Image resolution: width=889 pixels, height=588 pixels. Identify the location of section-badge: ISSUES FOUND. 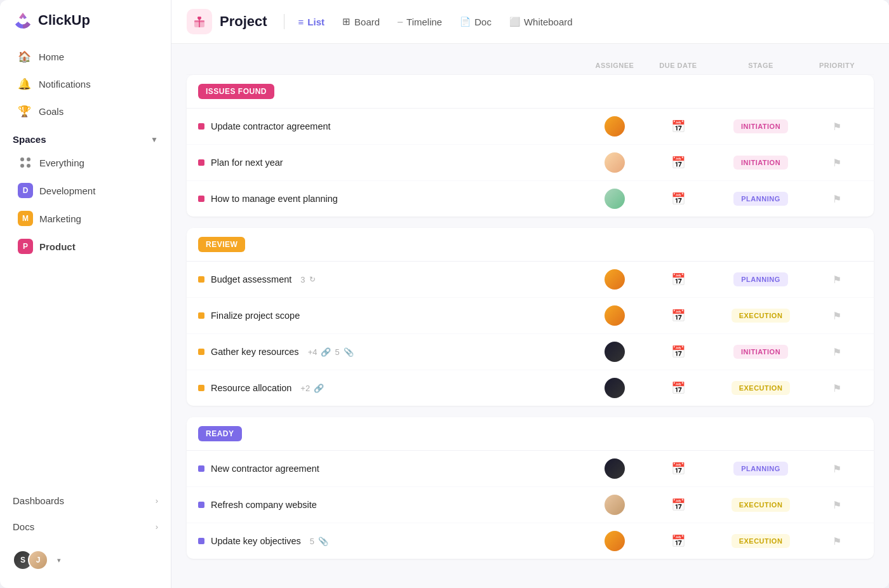
(236, 91).